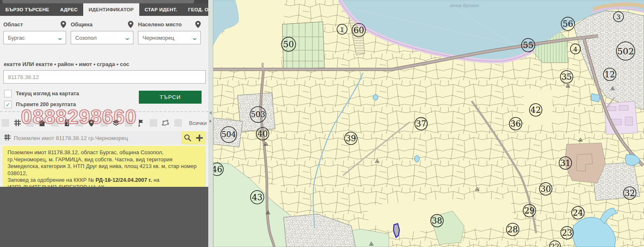 This screenshot has height=247, width=644. I want to click on svg-text: 50, so click(289, 44).